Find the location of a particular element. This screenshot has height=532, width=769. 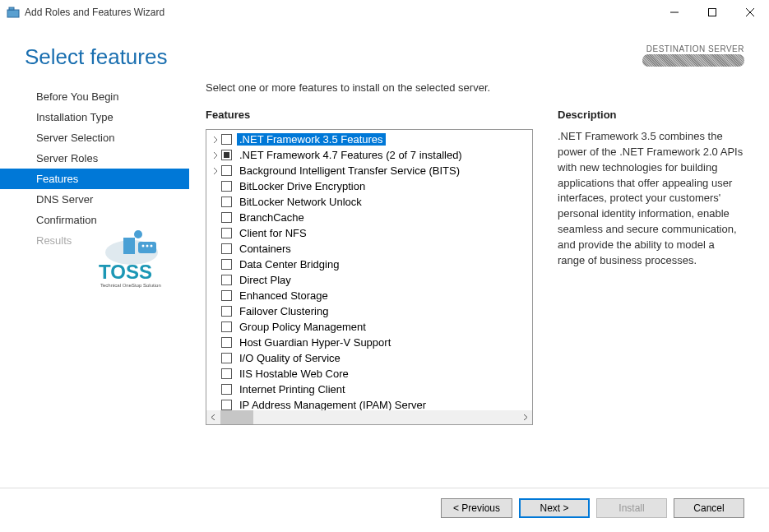

feature-row: Failover Clustering is located at coordinates (369, 311).